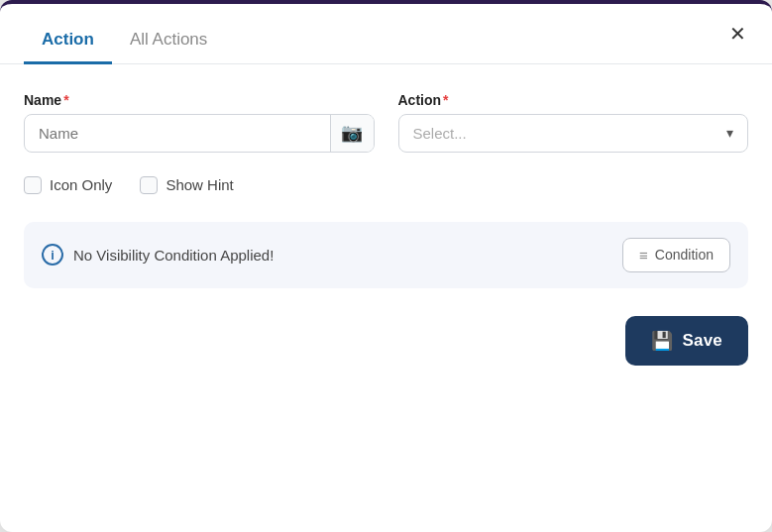 This screenshot has width=772, height=532. What do you see at coordinates (684, 255) in the screenshot?
I see `condition-button-label: Condition` at bounding box center [684, 255].